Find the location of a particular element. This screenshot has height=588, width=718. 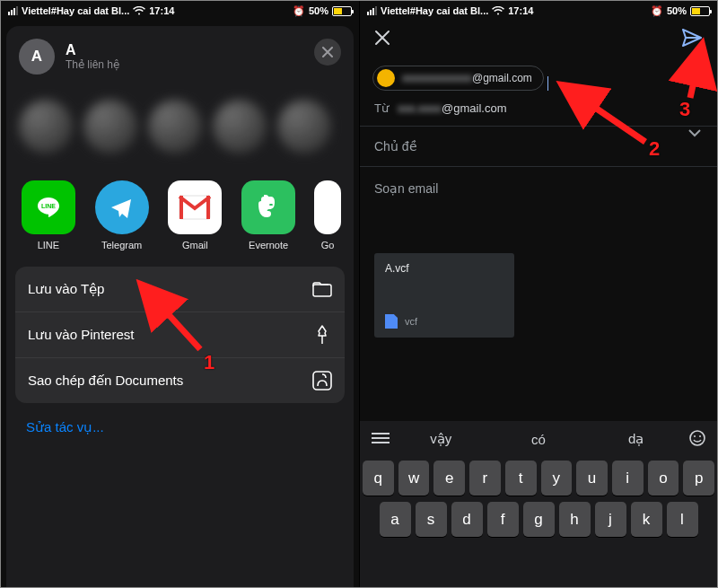

app-label: LINE is located at coordinates (48, 245).